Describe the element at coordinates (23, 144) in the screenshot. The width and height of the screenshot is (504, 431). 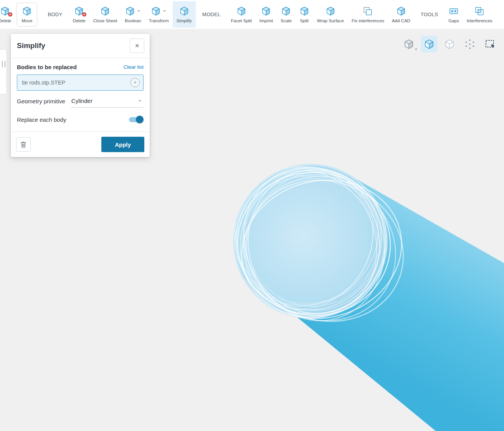
I see `trash-icon` at that location.